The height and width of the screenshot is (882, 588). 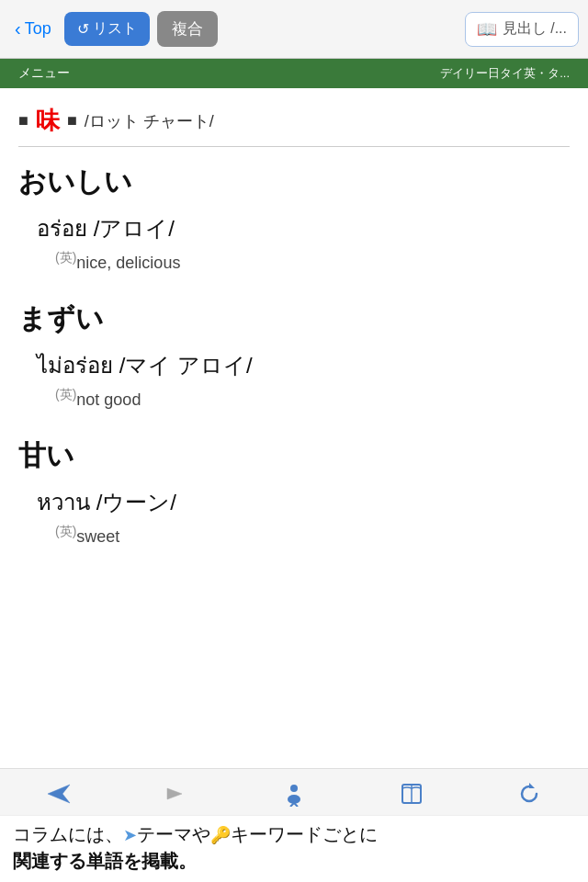 I want to click on send-icon-button, so click(x=59, y=794).